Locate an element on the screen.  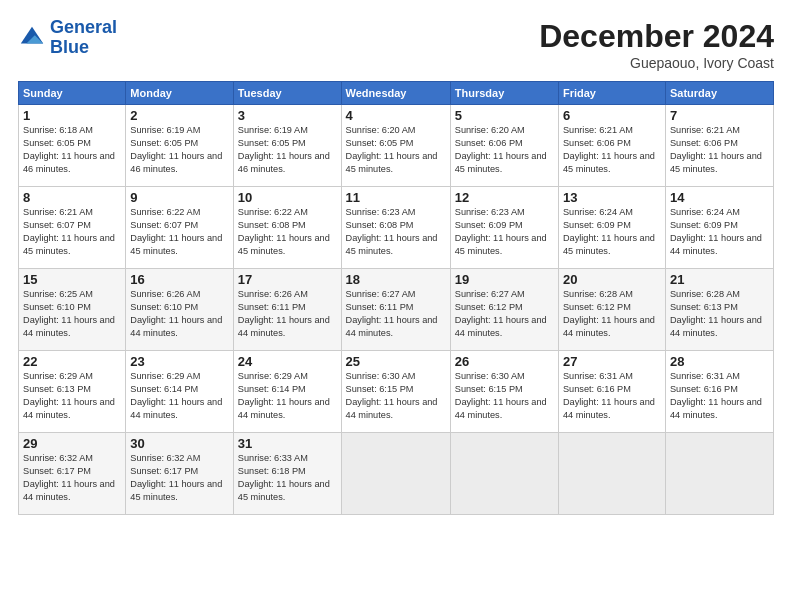
day-info: Sunrise: 6:20 AMSunset: 6:05 PMDaylight:… is located at coordinates (396, 150).